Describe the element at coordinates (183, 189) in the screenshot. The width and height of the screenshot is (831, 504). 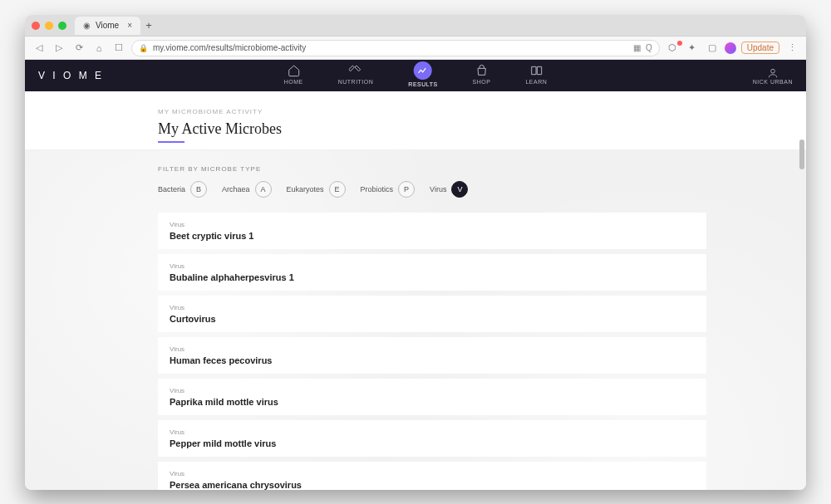
I see `filter-bacteria: BacteriaB` at that location.